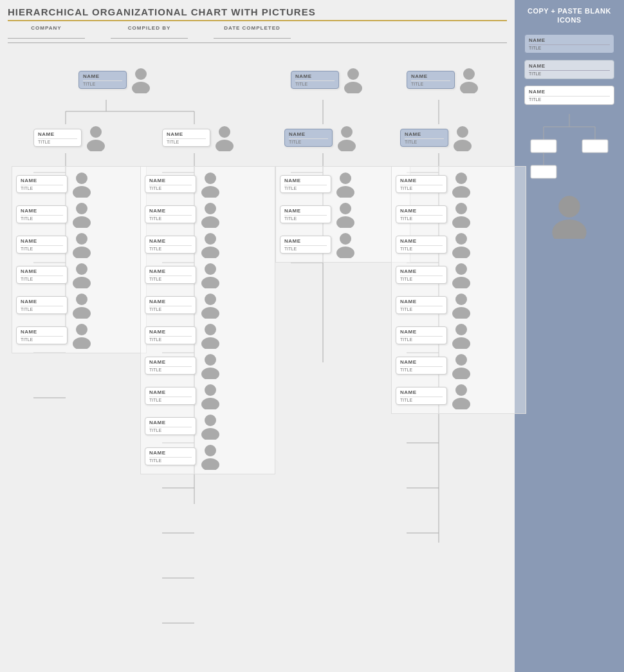  Describe the element at coordinates (149, 32) in the screenshot. I see `compiled-by-field: COMPILED BY` at that location.